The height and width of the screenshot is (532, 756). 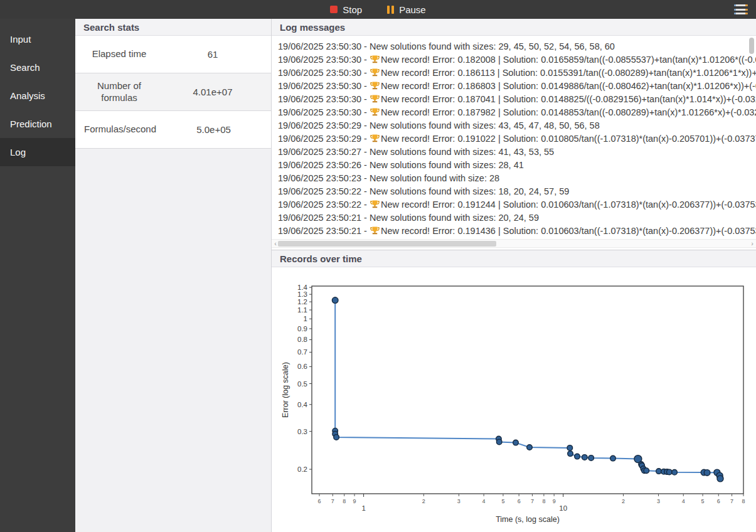 I want to click on log-message: New record! Error: 0.191244 | Solution: …, so click(x=568, y=205).